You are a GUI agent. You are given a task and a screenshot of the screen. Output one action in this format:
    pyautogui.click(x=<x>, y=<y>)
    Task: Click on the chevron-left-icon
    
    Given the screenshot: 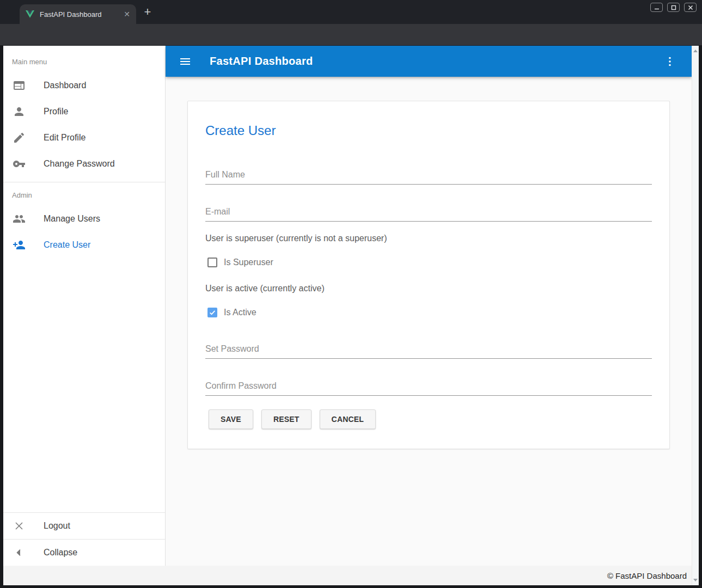 What is the action you would take?
    pyautogui.click(x=19, y=553)
    